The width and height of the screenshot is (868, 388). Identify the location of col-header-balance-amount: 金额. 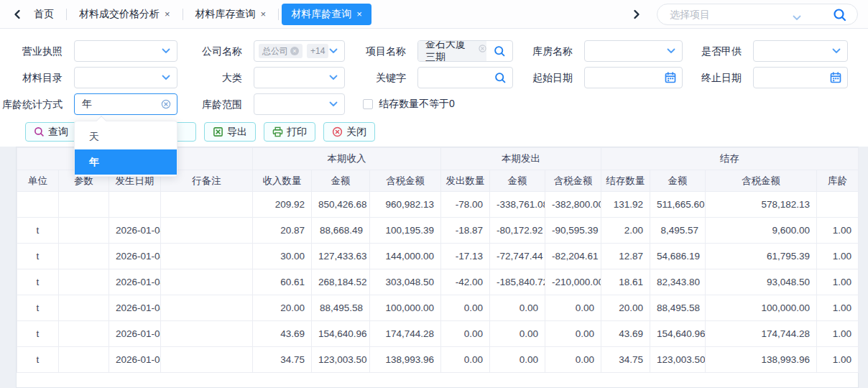
(678, 181).